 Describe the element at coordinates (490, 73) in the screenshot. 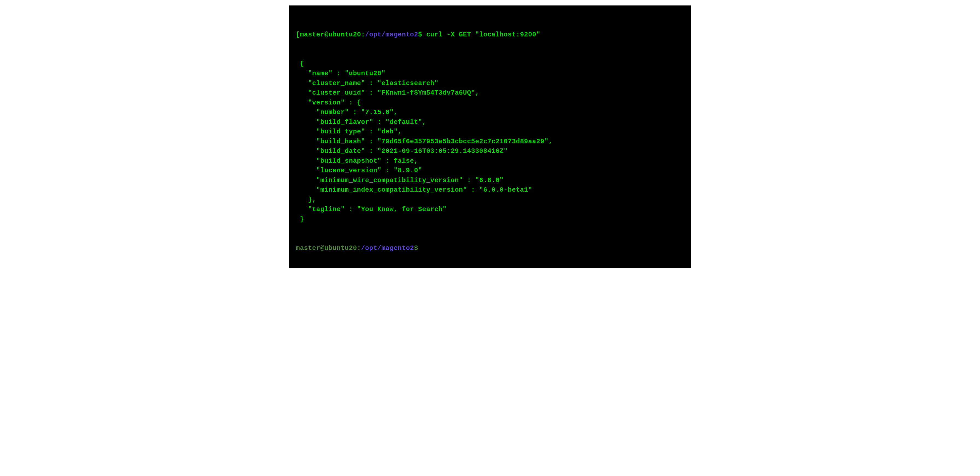

I see `output-line: "name" : "ubuntu20"` at that location.